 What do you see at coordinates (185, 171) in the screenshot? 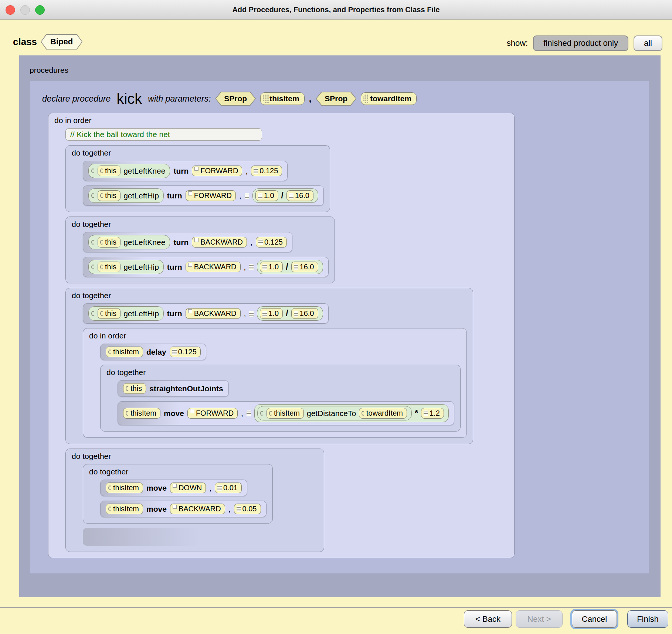
I see `code-statement: thisgetLeftKneeturnFORWARD,0.125` at bounding box center [185, 171].